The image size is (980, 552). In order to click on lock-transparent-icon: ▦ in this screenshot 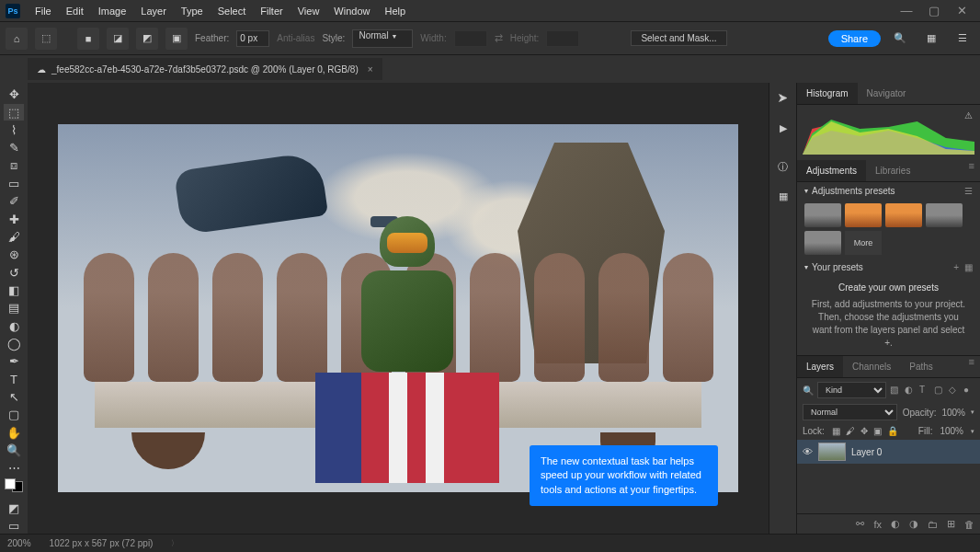, I will do `click(837, 431)`.